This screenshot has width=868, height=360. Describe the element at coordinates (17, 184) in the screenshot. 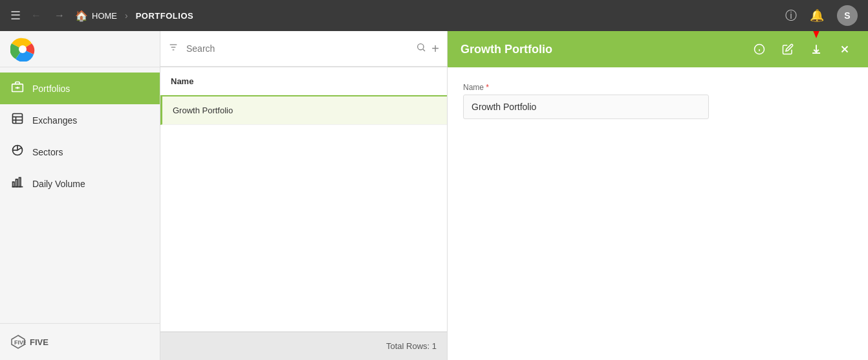

I see `daily-volume-icon` at that location.